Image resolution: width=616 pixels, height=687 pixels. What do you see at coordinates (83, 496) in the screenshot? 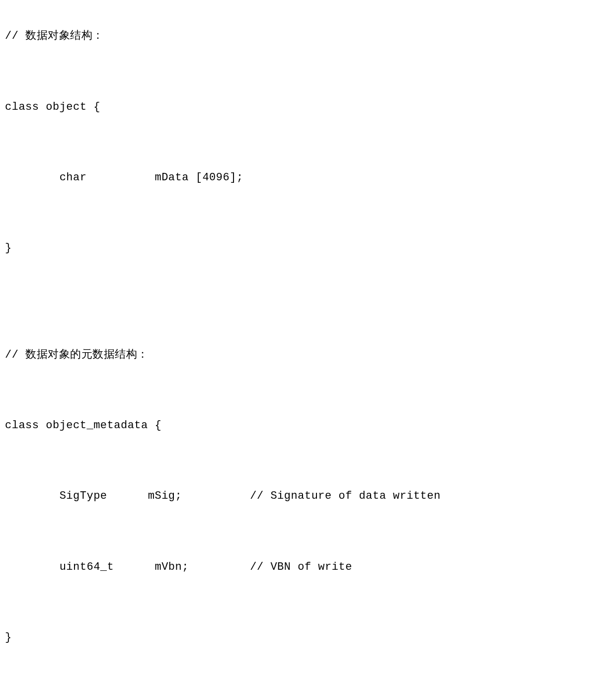
I see `type-text: SigType` at bounding box center [83, 496].